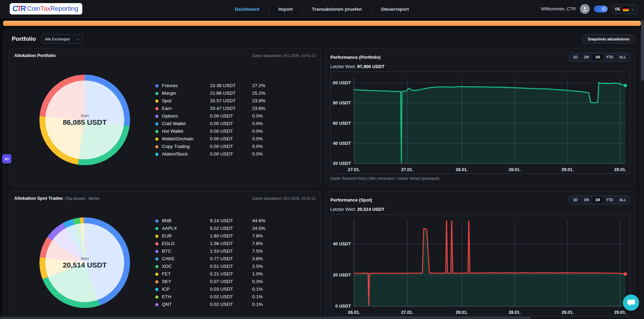 This screenshot has height=319, width=644. Describe the element at coordinates (53, 9) in the screenshot. I see `app-title: CoinTaxReporting` at that location.